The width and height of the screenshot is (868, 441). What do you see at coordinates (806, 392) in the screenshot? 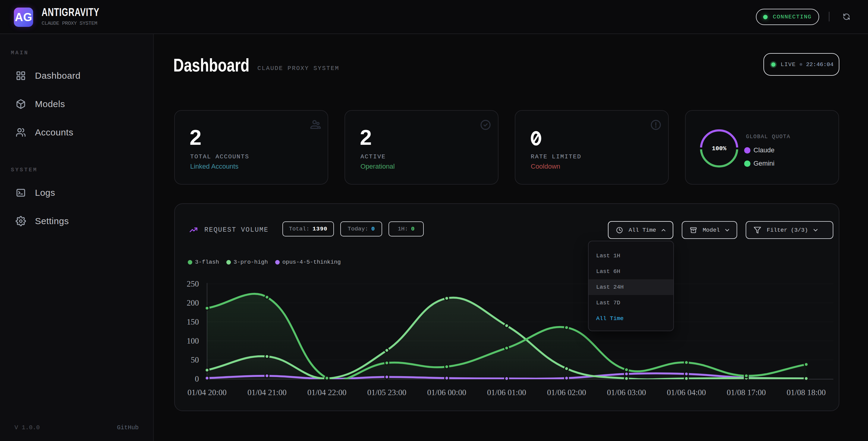
I see `svg-text: 01/08 18:00` at bounding box center [806, 392].